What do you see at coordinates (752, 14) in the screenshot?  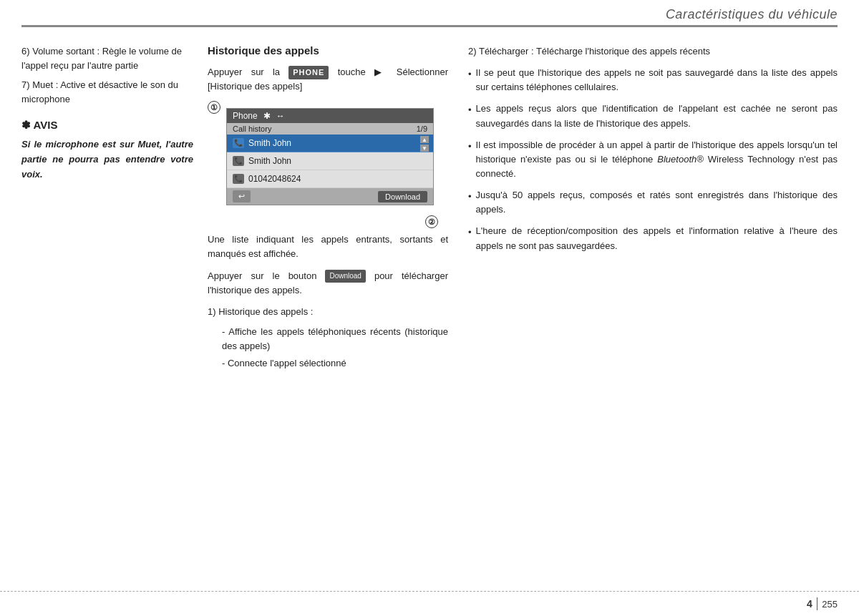 I see `header-title: Caractéristiques du véhicule` at bounding box center [752, 14].